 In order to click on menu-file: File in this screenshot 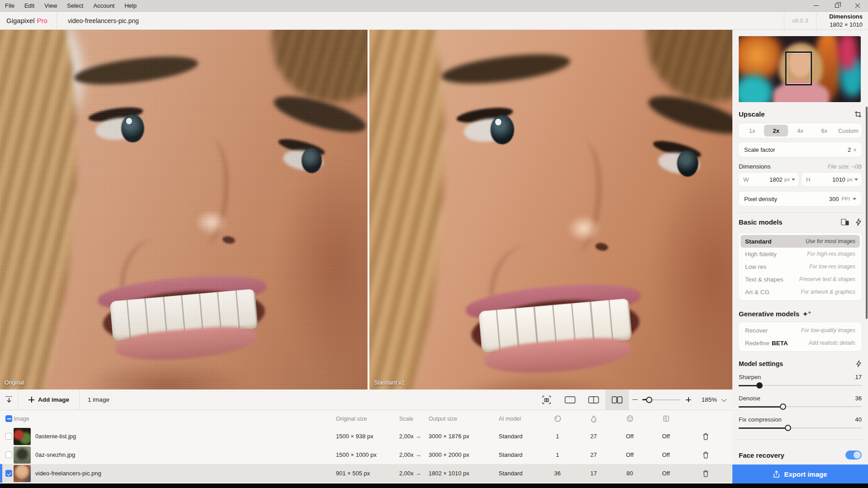, I will do `click(10, 6)`.